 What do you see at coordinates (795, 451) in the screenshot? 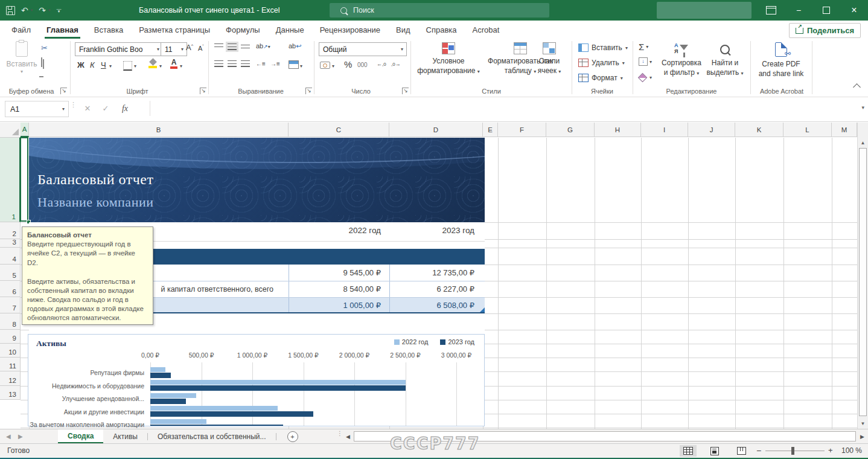
I see `zoom-slider` at bounding box center [795, 451].